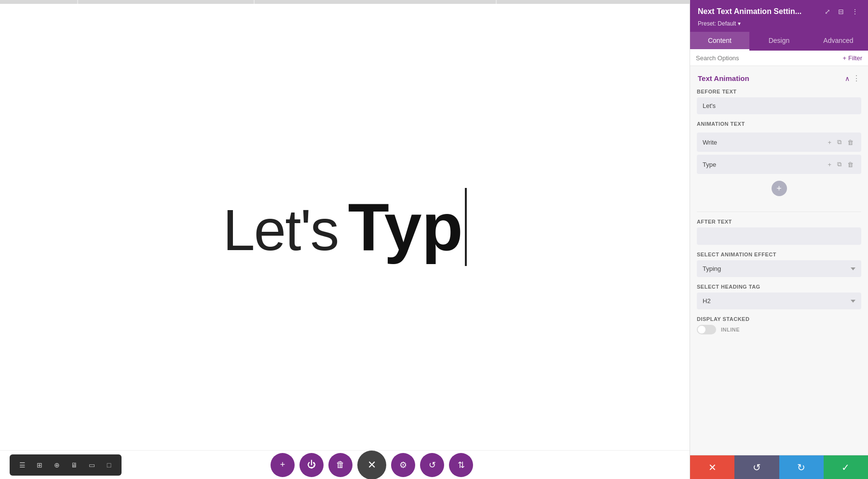 This screenshot has width=868, height=479. Describe the element at coordinates (281, 230) in the screenshot. I see `text-lets: Let's` at that location.